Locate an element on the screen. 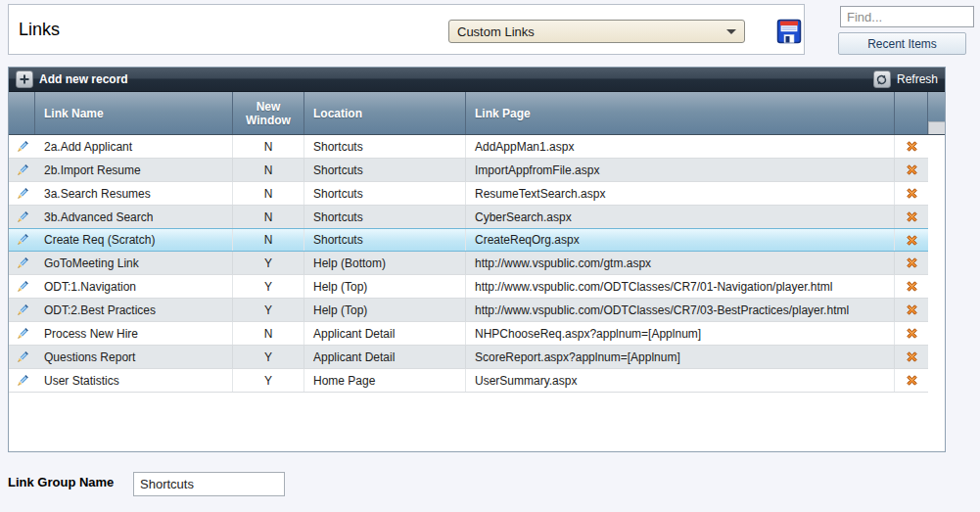  find-input is located at coordinates (907, 17).